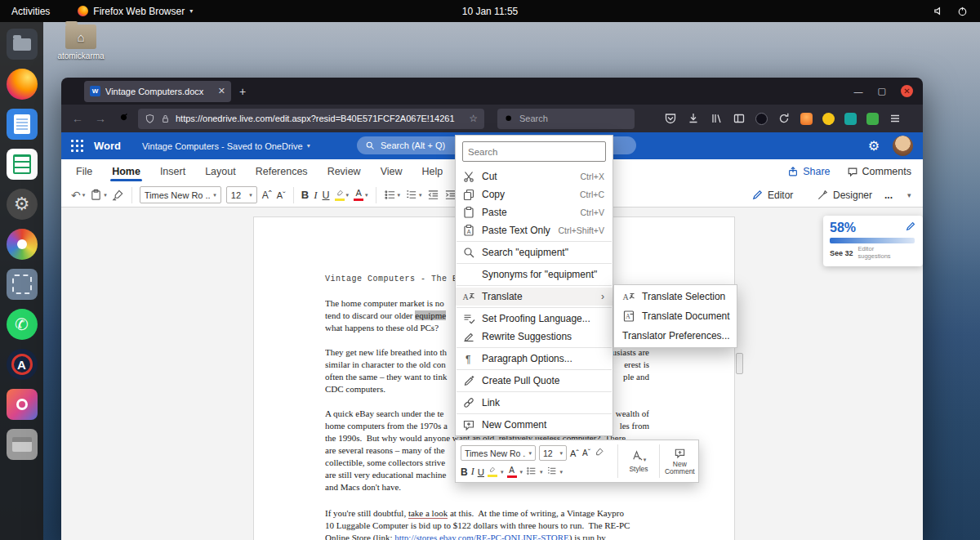 This screenshot has height=540, width=980. Describe the element at coordinates (220, 172) in the screenshot. I see `tab-layout: Layout` at that location.